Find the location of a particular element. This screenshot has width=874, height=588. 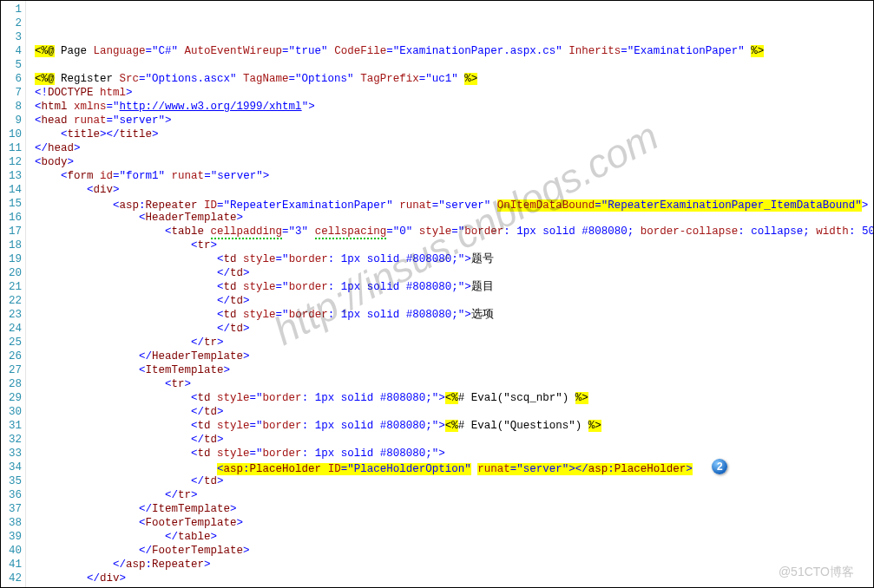

code-line: </asp:Repeater> is located at coordinates (454, 565).